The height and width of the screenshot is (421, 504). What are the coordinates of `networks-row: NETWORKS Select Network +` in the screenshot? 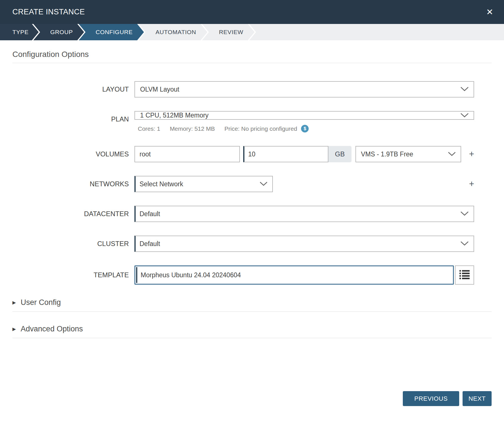 It's located at (252, 184).